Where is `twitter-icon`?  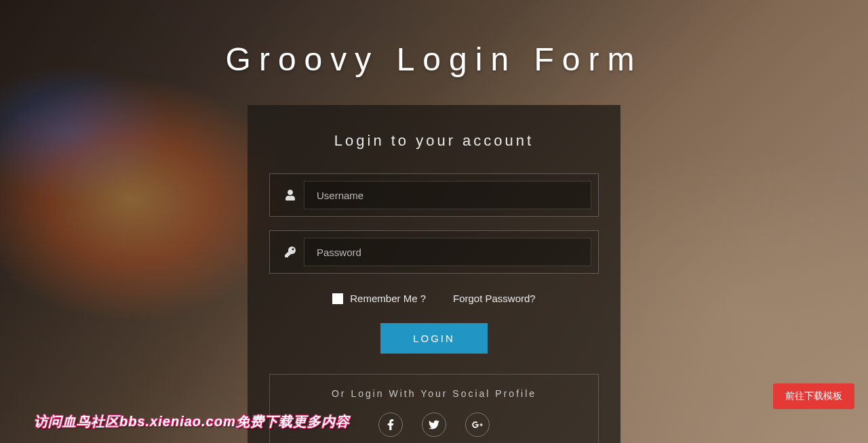
twitter-icon is located at coordinates (434, 425).